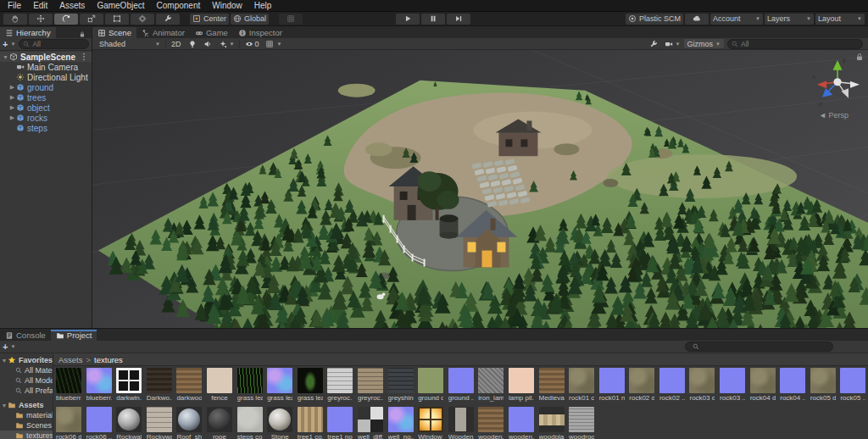 The height and width of the screenshot is (439, 868). Describe the element at coordinates (130, 44) in the screenshot. I see `draw-mode-dropdown: Shaded▼` at that location.